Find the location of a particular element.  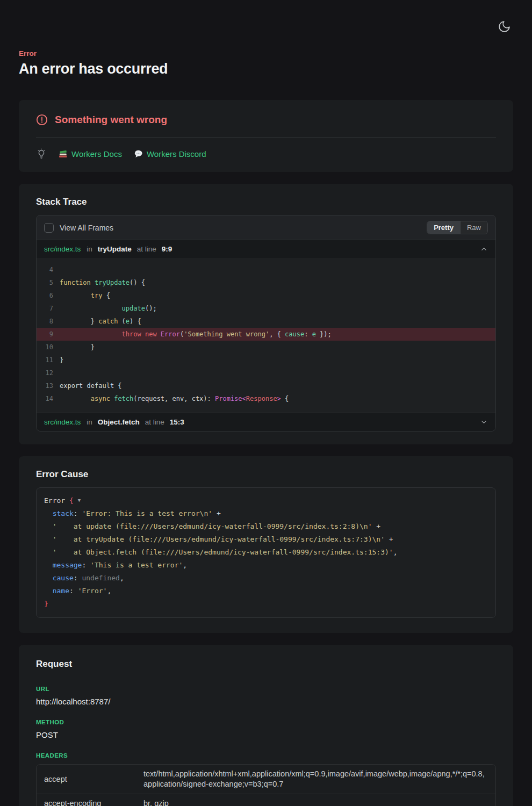

workers-docs-label: Workers Docs is located at coordinates (97, 154).